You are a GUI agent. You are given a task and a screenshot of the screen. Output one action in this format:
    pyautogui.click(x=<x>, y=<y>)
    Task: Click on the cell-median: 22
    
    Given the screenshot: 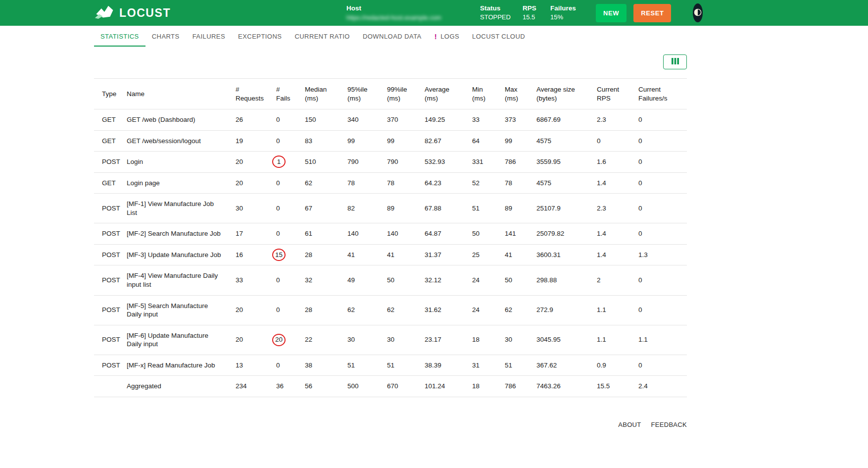 What is the action you would take?
    pyautogui.click(x=318, y=340)
    